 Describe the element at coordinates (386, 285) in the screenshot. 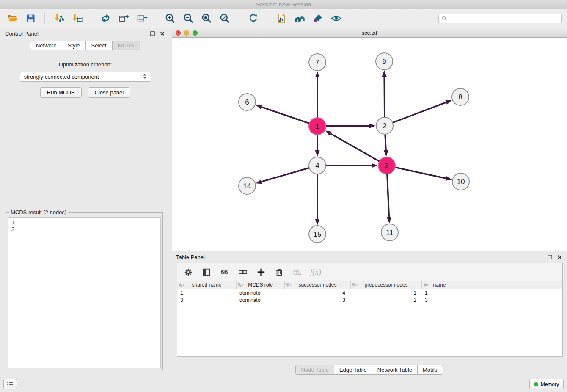

I see `column-header-predecessor-nodes: predecessor nodes` at that location.